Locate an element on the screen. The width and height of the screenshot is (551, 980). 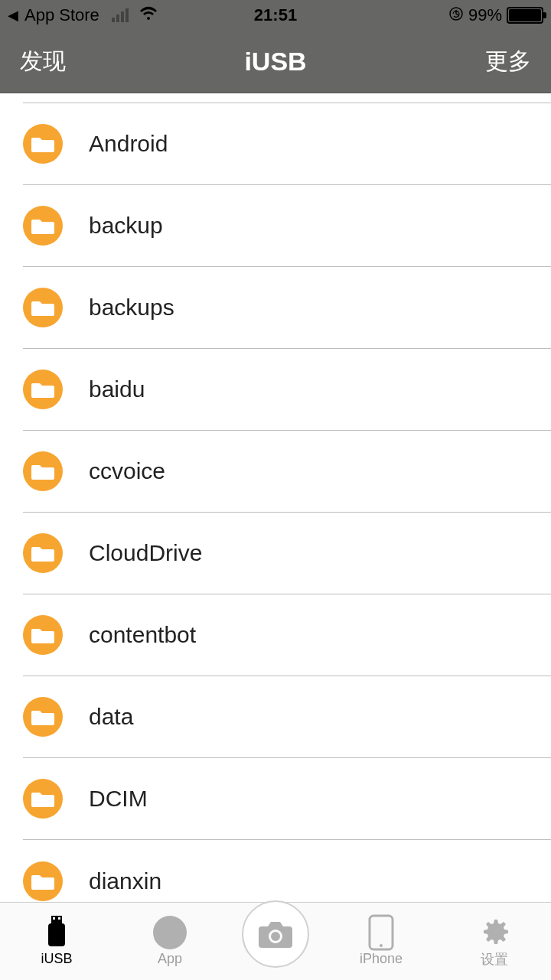
back-to-app-label: App Store is located at coordinates (62, 15).